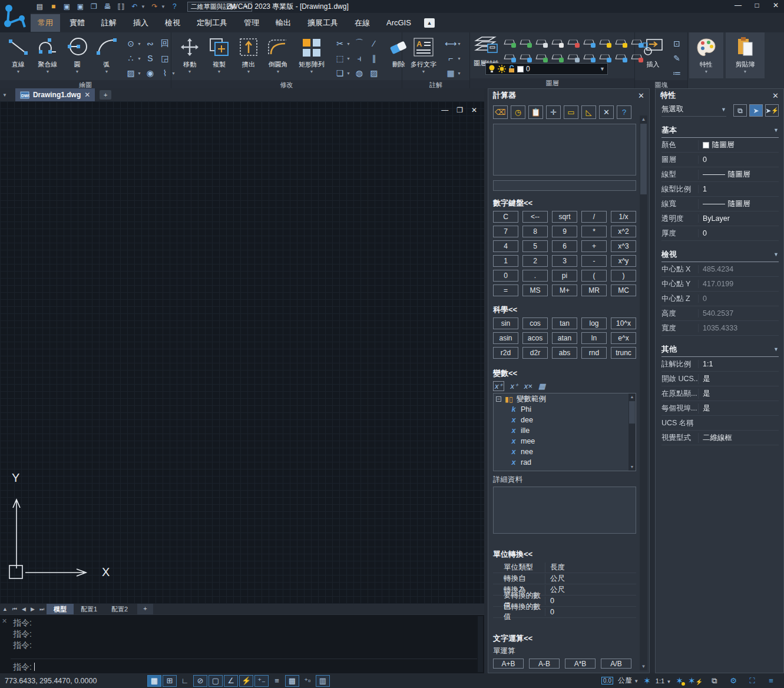  Describe the element at coordinates (134, 6) in the screenshot. I see `undo-icon: ↶` at that location.